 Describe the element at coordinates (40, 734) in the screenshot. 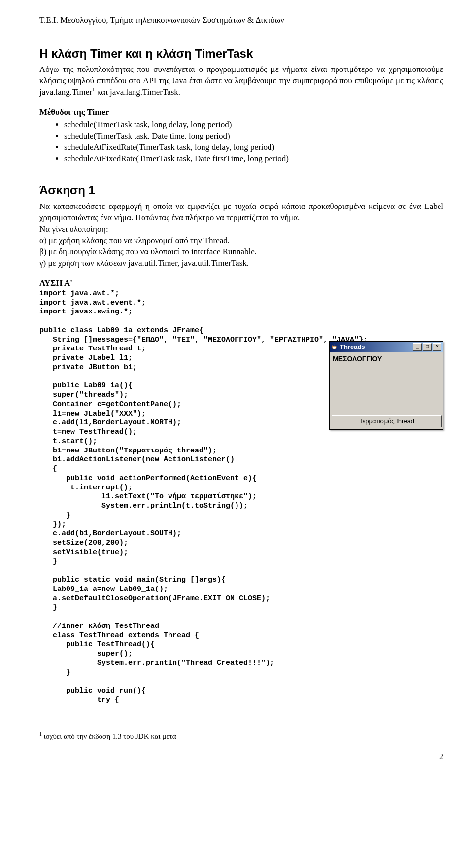

I see `footnote-marker: 1` at that location.